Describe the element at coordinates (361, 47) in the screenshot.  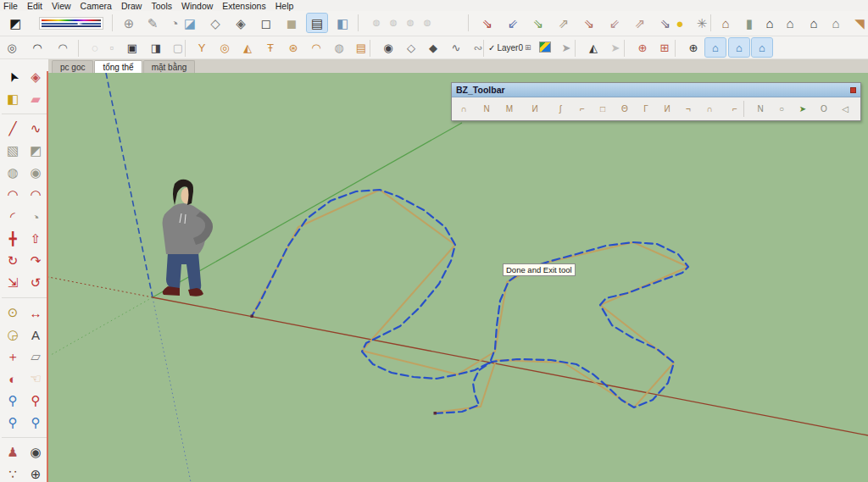
I see `mesh-light-icon: ▤` at that location.